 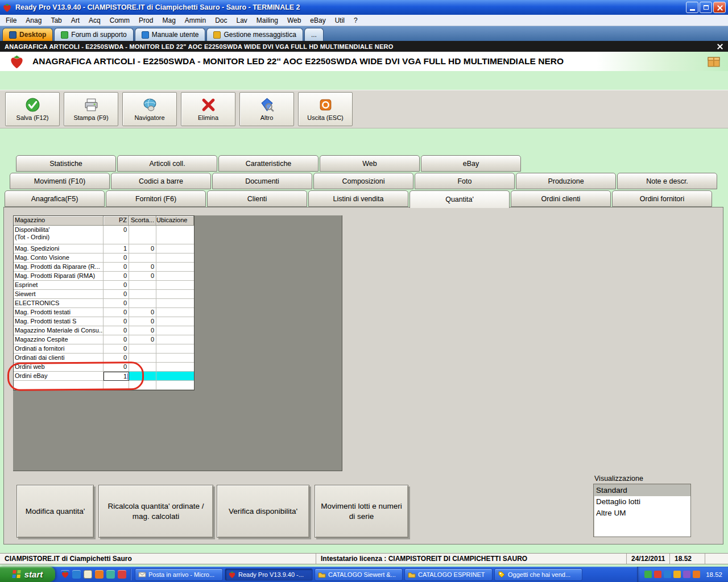 What do you see at coordinates (662, 199) in the screenshot?
I see `tab-ordini-fornitori: Ordini fornitori` at bounding box center [662, 199].